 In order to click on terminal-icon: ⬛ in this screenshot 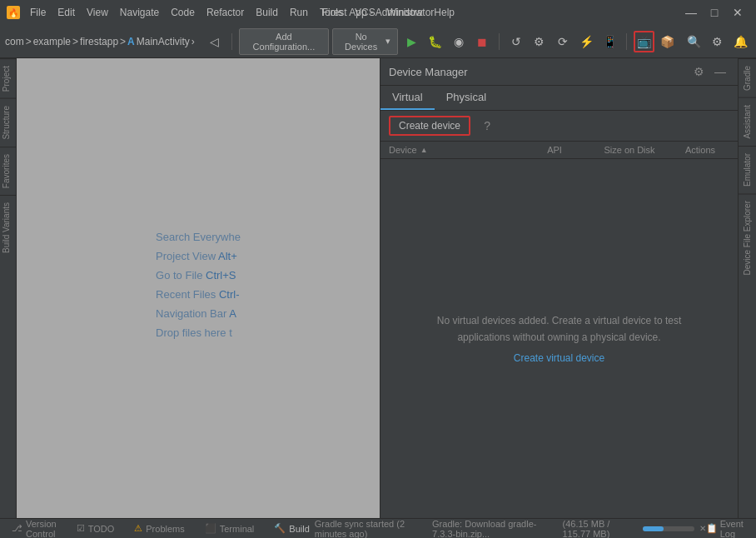, I will do `click(211, 528)`.